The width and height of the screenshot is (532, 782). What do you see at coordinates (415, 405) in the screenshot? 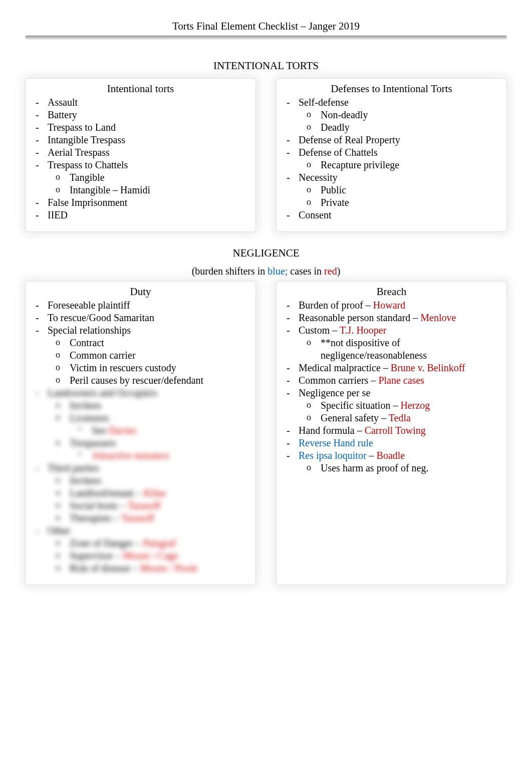
I see `item-red: Herzog` at bounding box center [415, 405].